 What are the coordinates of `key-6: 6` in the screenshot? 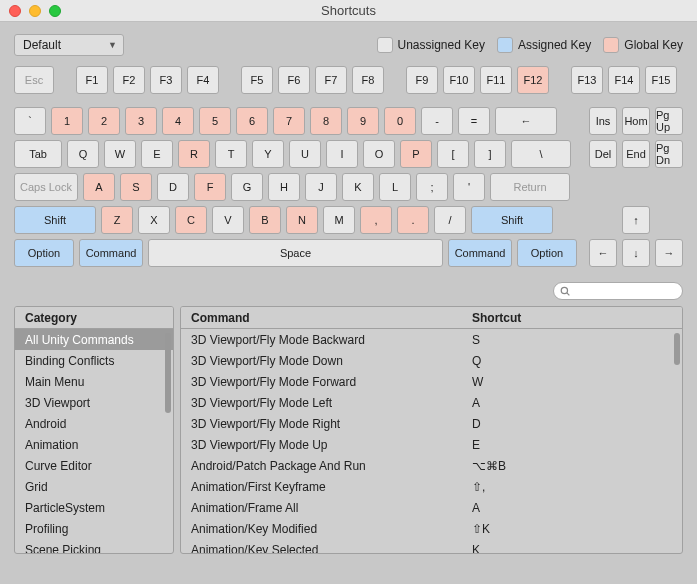 It's located at (252, 121).